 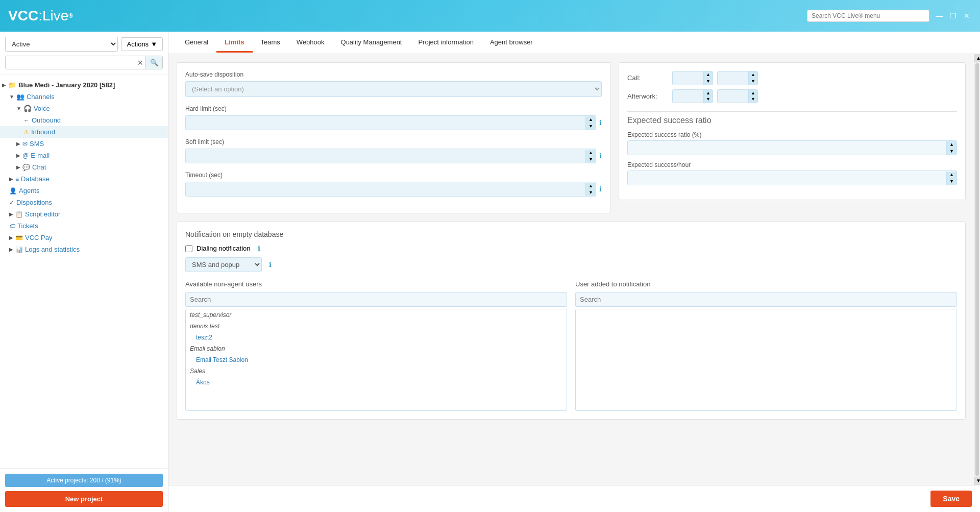 I want to click on sidebar-search-input: blue, so click(x=70, y=62).